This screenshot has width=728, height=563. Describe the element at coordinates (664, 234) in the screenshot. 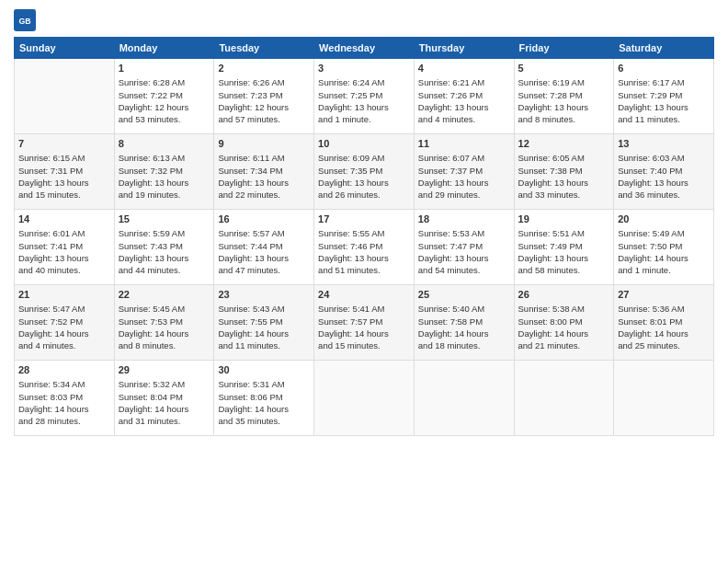

I see `day-info-line: Sunrise: 5:49 AM` at that location.